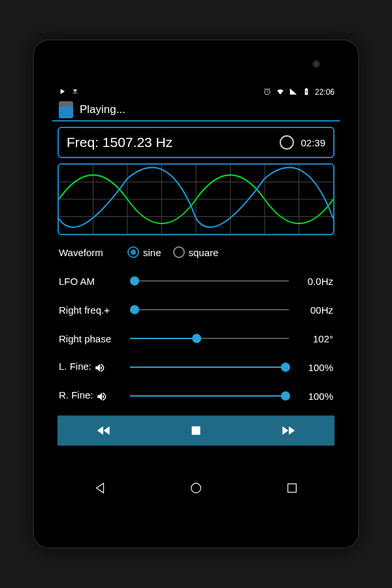  I want to click on camera-dot, so click(316, 64).